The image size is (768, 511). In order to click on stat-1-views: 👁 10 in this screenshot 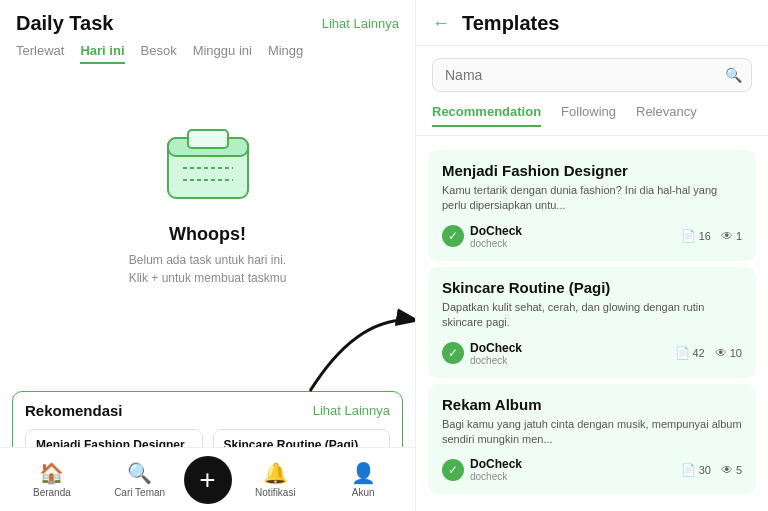, I will do `click(728, 353)`.